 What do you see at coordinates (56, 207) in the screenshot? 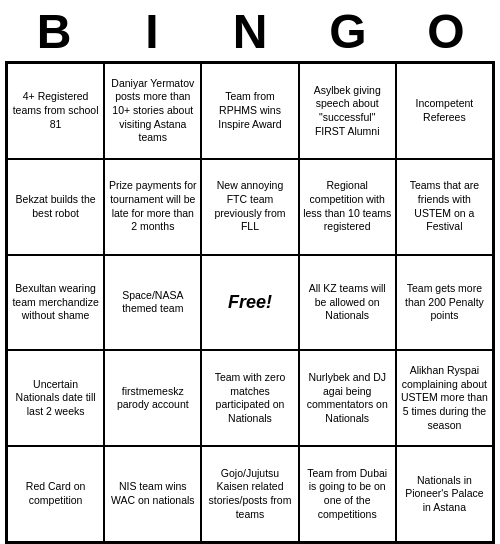
I see `bingo-cell-5: Bekzat builds the best robot` at bounding box center [56, 207].